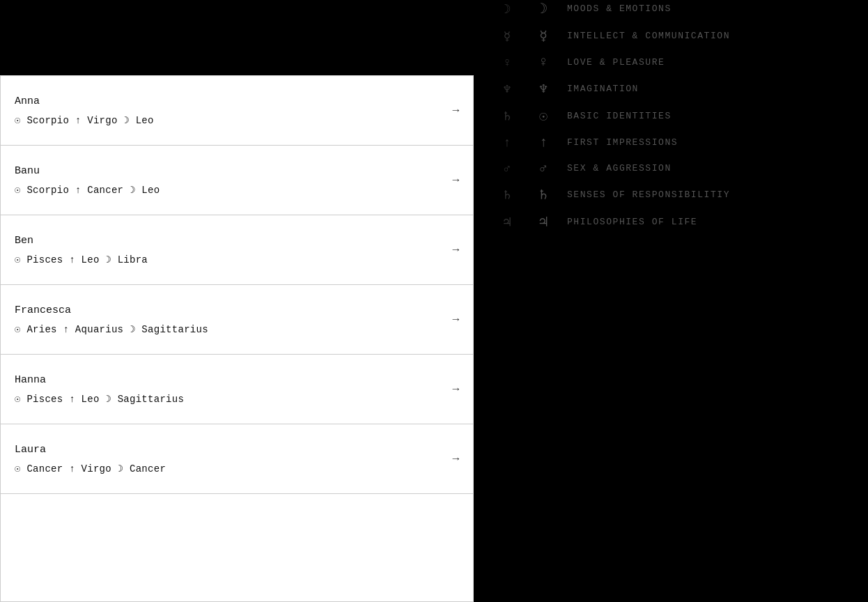 This screenshot has height=602, width=868. I want to click on person-signs: ☉ Pisces ↑ Leo ☽ Libra, so click(237, 259).